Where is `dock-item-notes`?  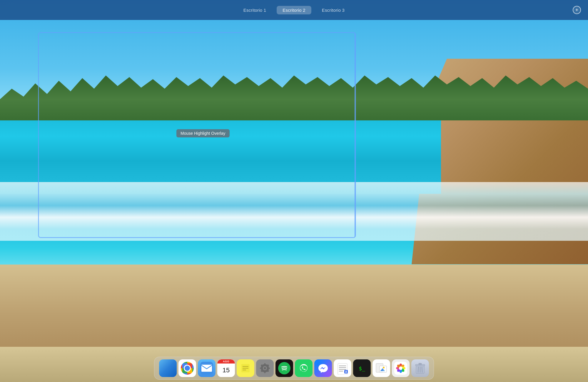
dock-item-notes is located at coordinates (245, 368).